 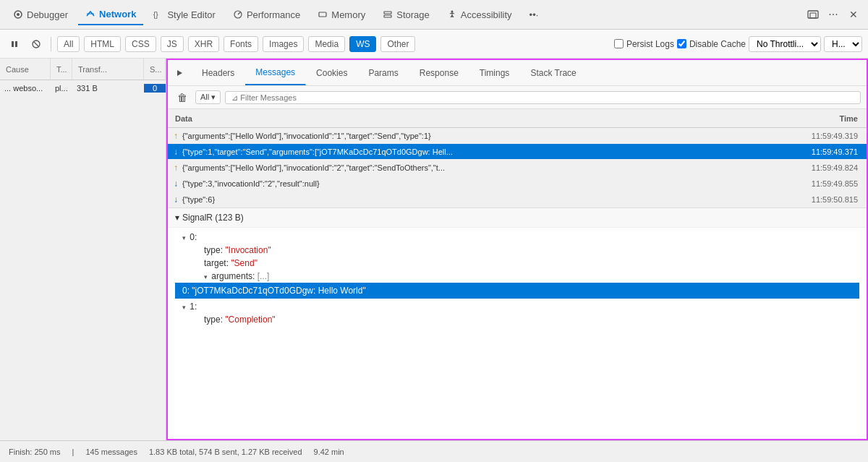 I want to click on network-icon, so click(x=90, y=14).